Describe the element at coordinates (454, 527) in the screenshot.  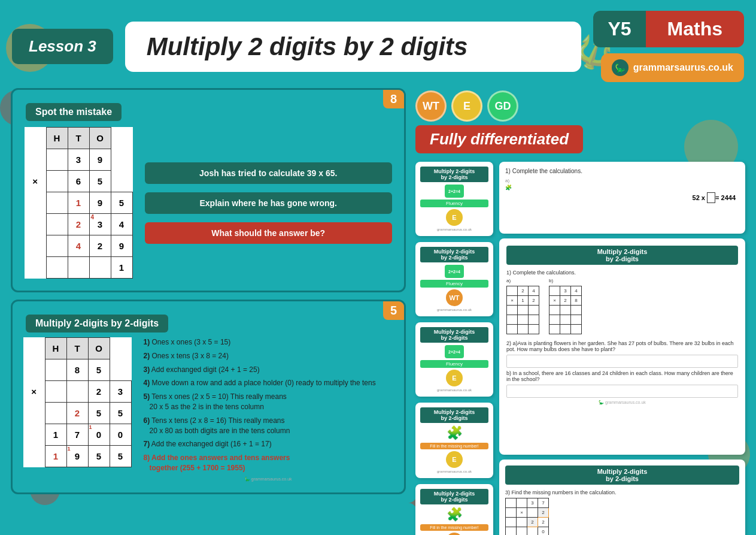
I see `missing-label-2: Fill in the missing number!` at that location.